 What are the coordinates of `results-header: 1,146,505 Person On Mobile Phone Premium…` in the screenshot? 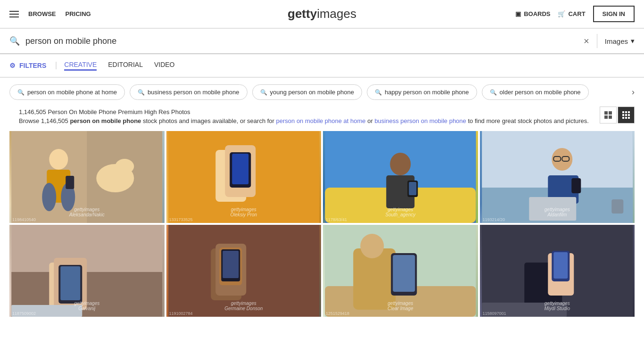 It's located at (322, 119).